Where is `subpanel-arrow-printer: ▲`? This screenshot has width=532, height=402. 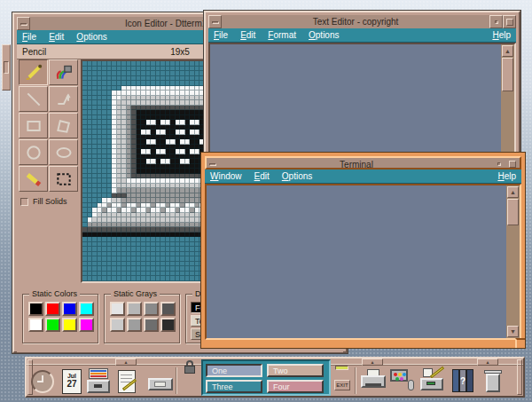 subpanel-arrow-printer: ▲ is located at coordinates (372, 362).